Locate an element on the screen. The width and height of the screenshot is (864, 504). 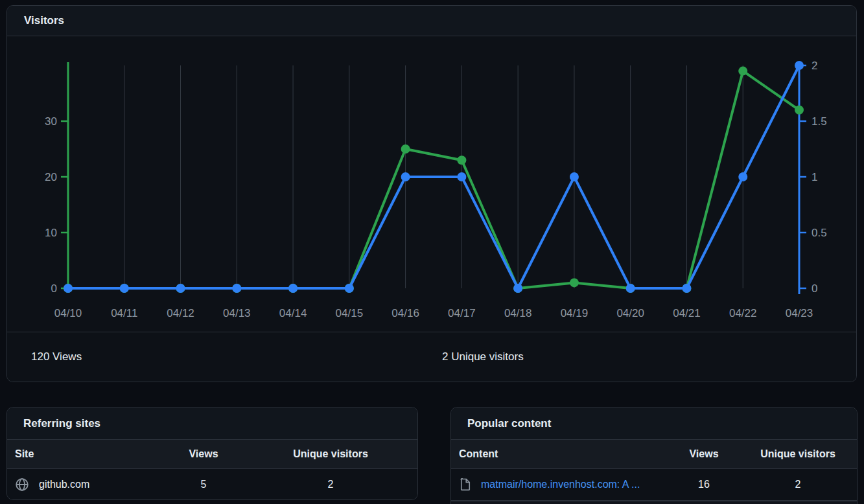
table-row: github.com 5 2 is located at coordinates (213, 485).